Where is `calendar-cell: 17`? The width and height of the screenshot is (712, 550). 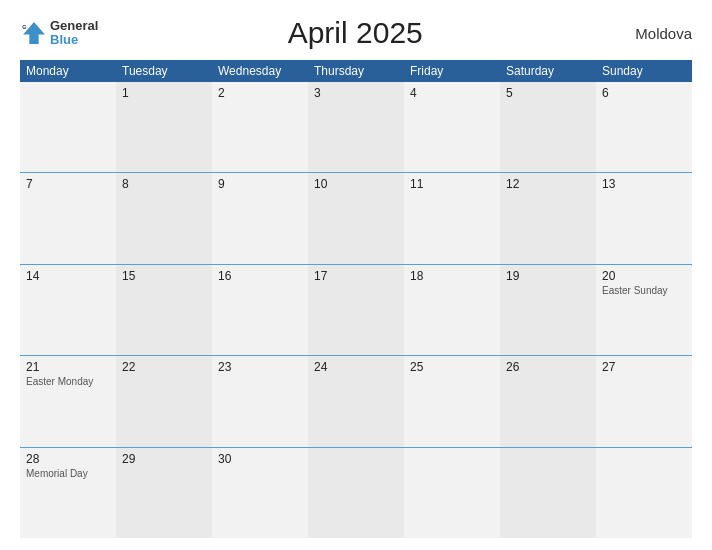 calendar-cell: 17 is located at coordinates (356, 310).